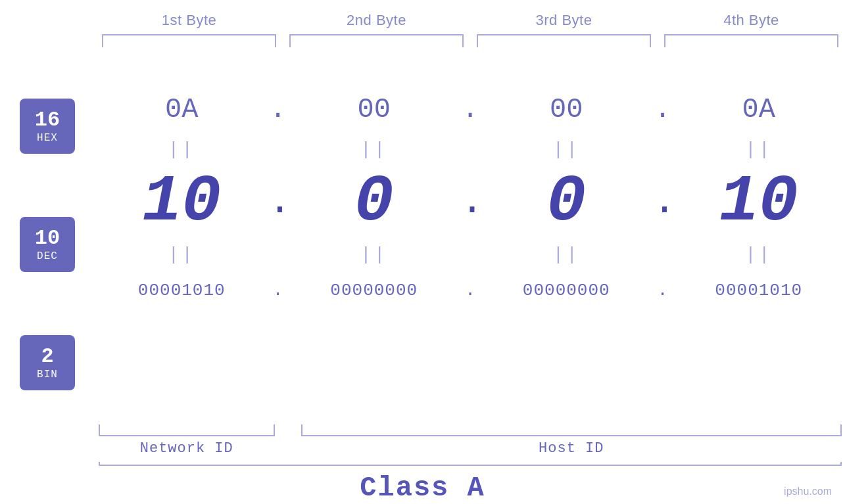 The image size is (845, 504). Describe the element at coordinates (181, 255) in the screenshot. I see `equals2-1: ||` at that location.